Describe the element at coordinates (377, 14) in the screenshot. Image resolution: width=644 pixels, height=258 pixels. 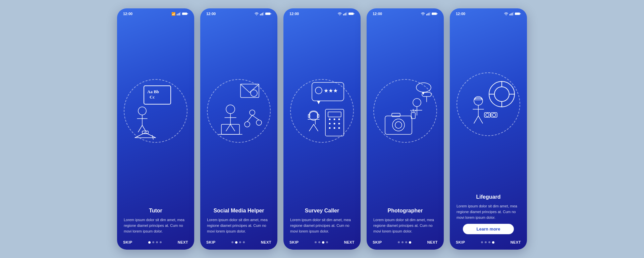
I see `status-time-4: 12:00` at that location.